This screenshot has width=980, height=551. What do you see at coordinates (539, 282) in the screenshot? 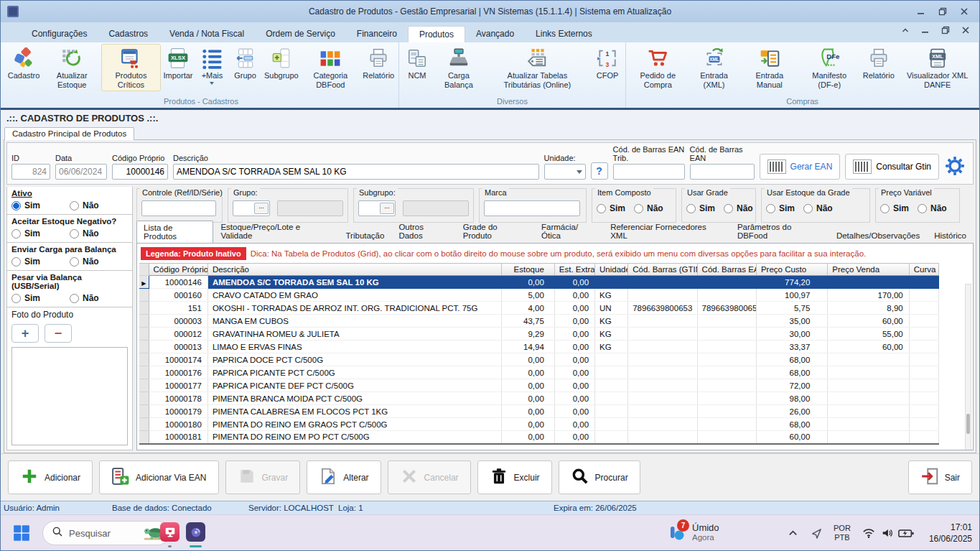
I see `table-row: 10000146AMENDOA S/C TORRADA SEM SAL 10 K…` at bounding box center [539, 282].